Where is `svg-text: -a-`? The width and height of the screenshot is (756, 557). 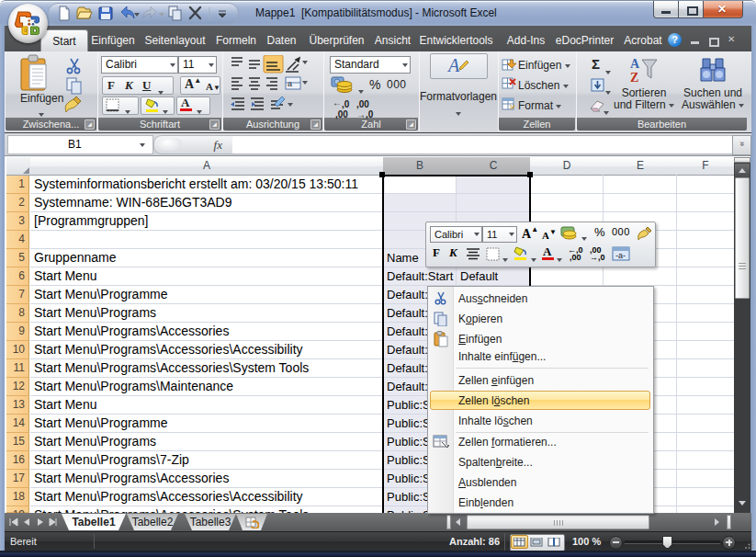
svg-text: -a- is located at coordinates (621, 256).